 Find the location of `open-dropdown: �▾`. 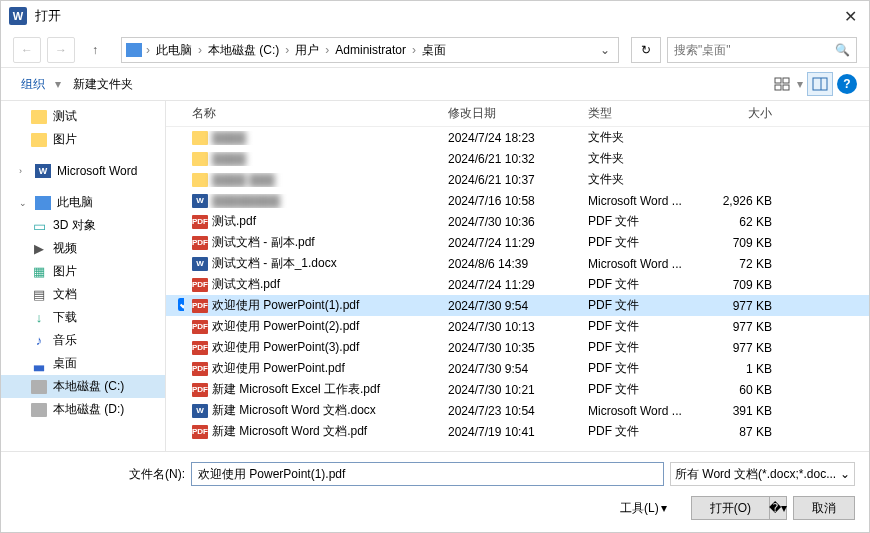

open-dropdown: �▾ is located at coordinates (778, 508).